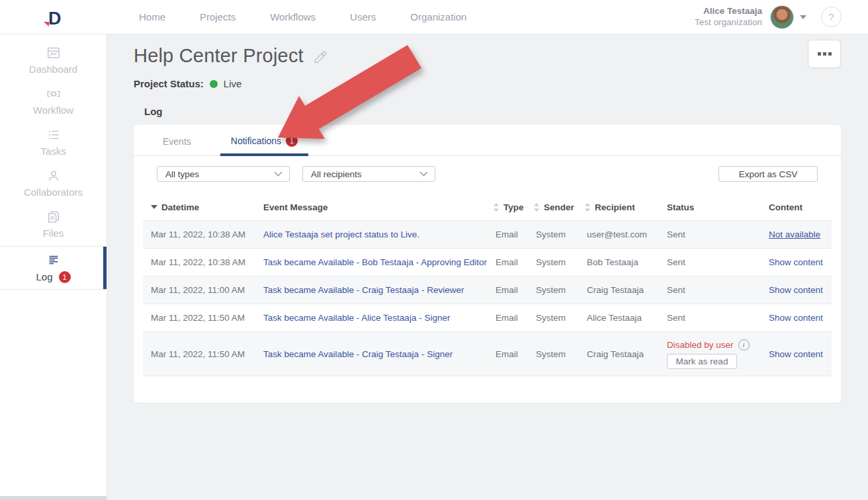  What do you see at coordinates (363, 17) in the screenshot?
I see `nav-item-users: Users` at bounding box center [363, 17].